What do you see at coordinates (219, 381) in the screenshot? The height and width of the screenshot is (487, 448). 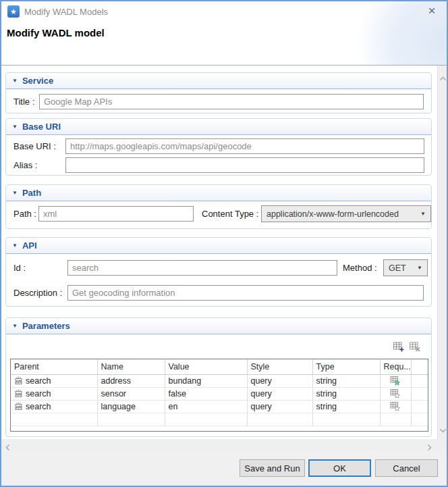 I see `table-row: API search address bundang query string` at bounding box center [219, 381].